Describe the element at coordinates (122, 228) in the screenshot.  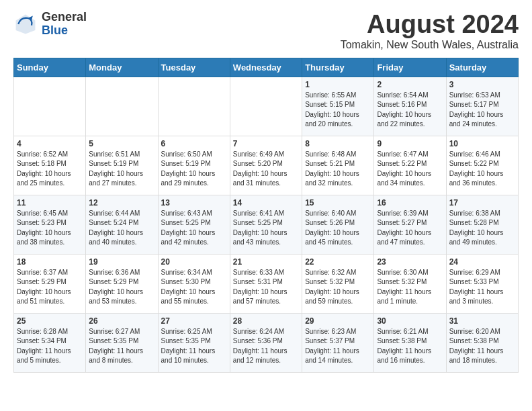
I see `day-info: Sunrise: 6:44 AM Sunset: 5:24 PM Dayligh…` at that location.